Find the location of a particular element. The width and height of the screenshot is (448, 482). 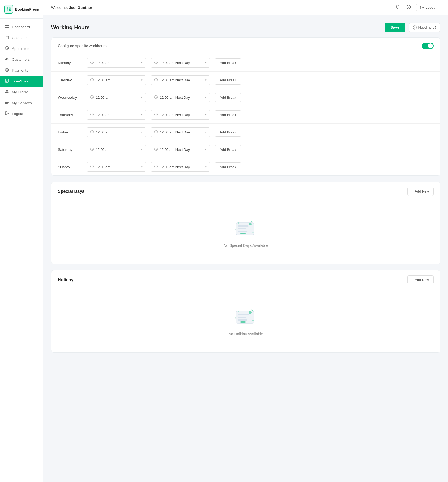

add-holiday-button: + Add New is located at coordinates (420, 280).